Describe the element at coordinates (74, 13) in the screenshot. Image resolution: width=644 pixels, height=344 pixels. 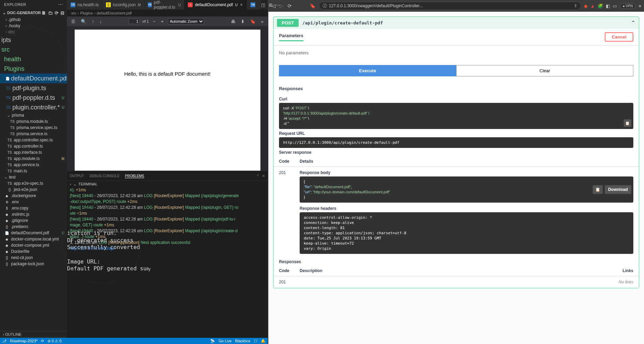
I see `breadcrumb-segment: src` at that location.